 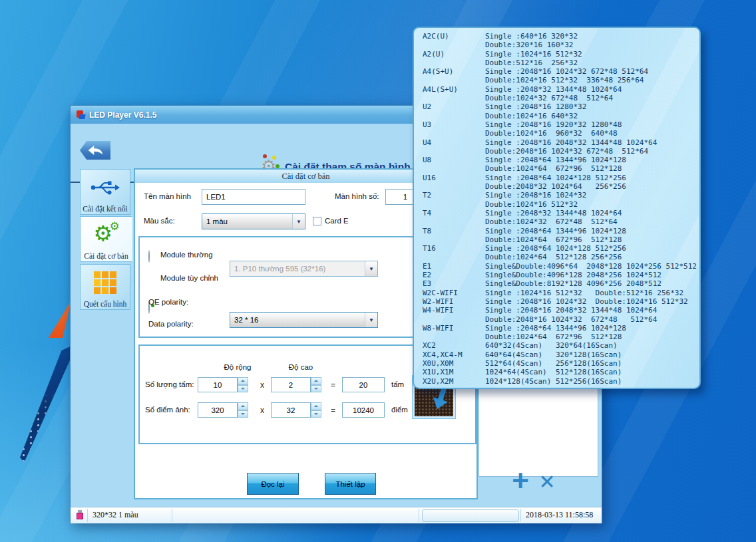 What do you see at coordinates (554, 372) in the screenshot?
I see `controller-resolutions: 1024*64(4Scan) 512*128(16Scan)` at bounding box center [554, 372].